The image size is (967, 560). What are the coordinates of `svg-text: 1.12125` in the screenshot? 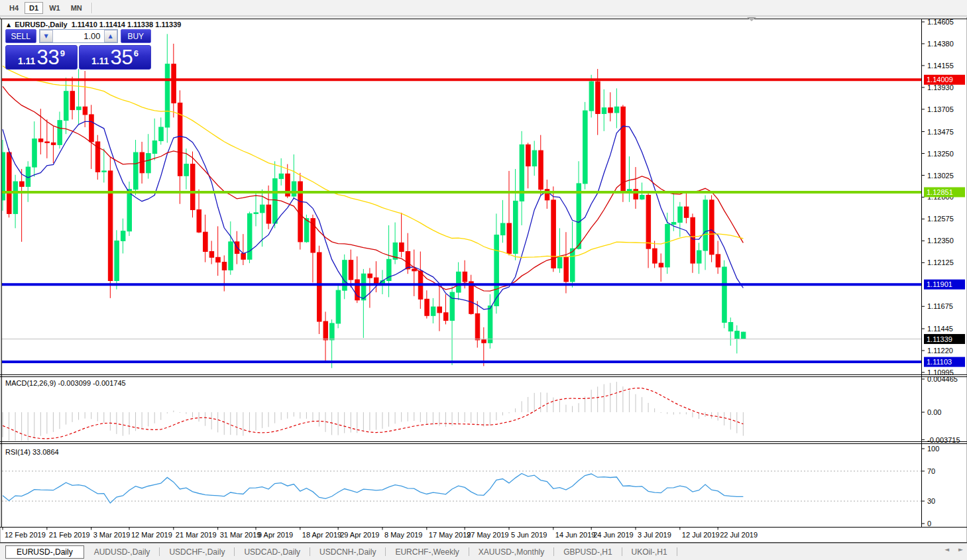 It's located at (940, 262).